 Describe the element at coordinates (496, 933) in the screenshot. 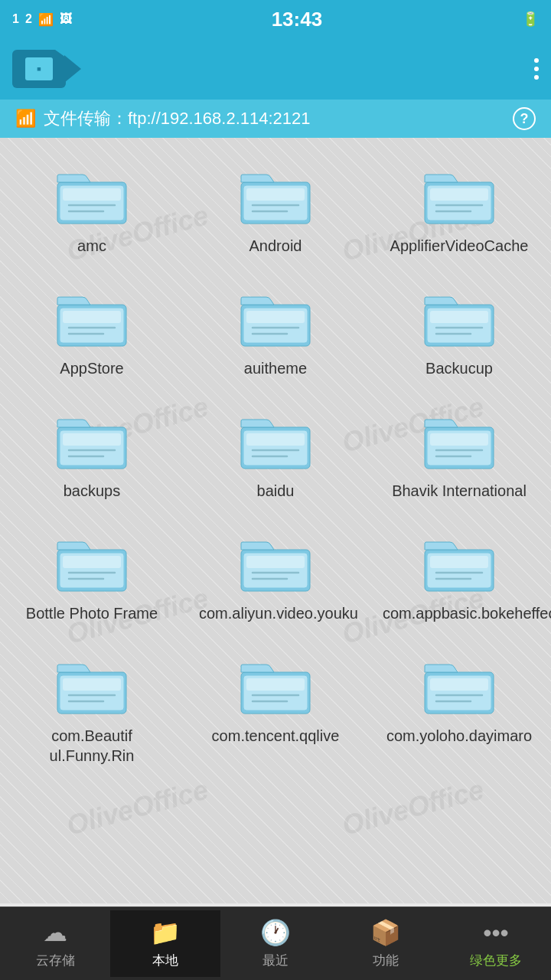

I see `more-icon: •••` at that location.